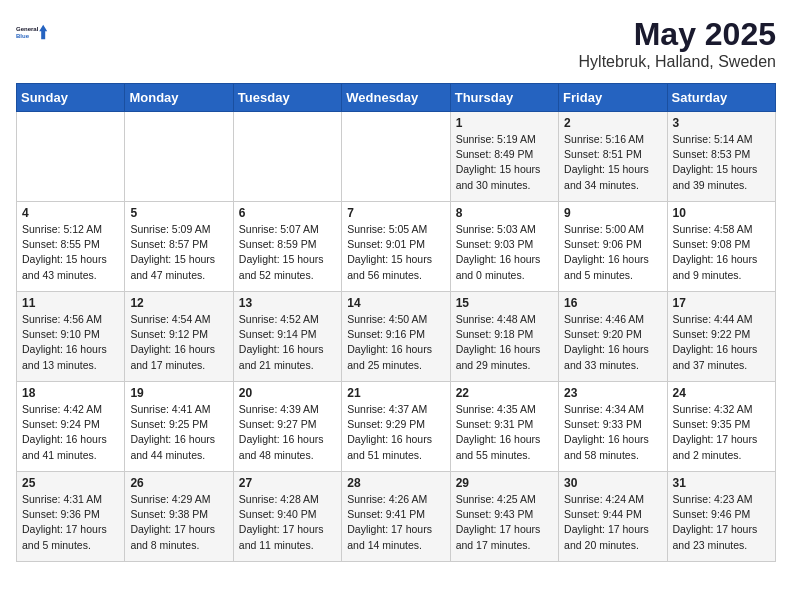 The height and width of the screenshot is (612, 792). Describe the element at coordinates (288, 483) in the screenshot. I see `day-number: 27` at that location.